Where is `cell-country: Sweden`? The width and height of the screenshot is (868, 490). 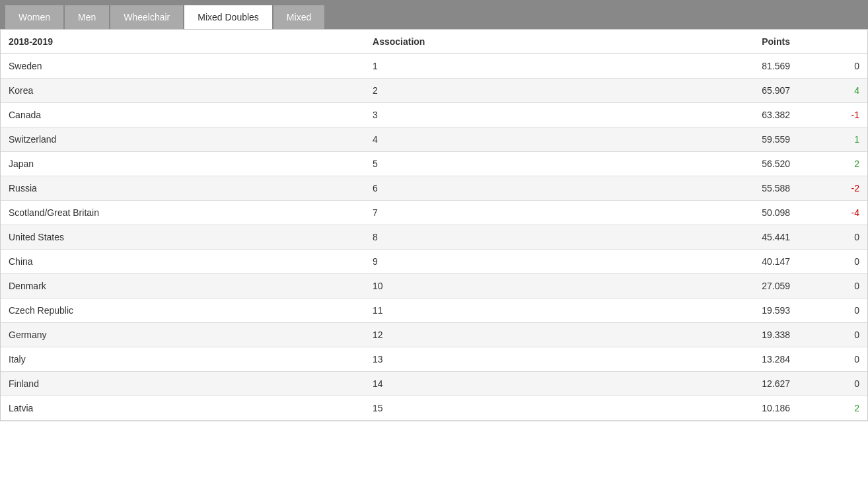 cell-country: Sweden is located at coordinates (182, 66).